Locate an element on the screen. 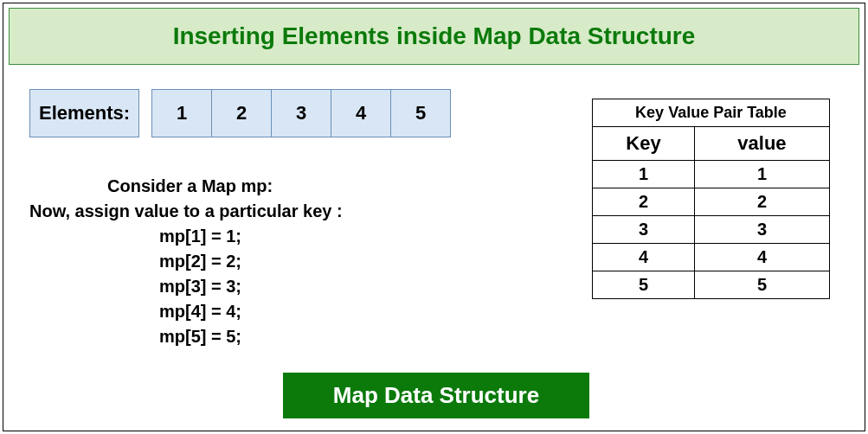 The image size is (868, 434). element-cell: 3 is located at coordinates (301, 113).